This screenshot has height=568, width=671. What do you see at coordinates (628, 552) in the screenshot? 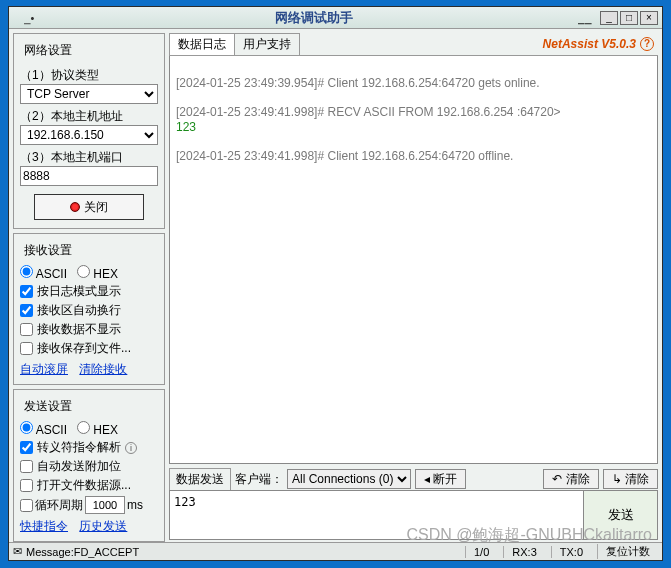
I see `reset-counter-button: 复位计数` at bounding box center [628, 552].